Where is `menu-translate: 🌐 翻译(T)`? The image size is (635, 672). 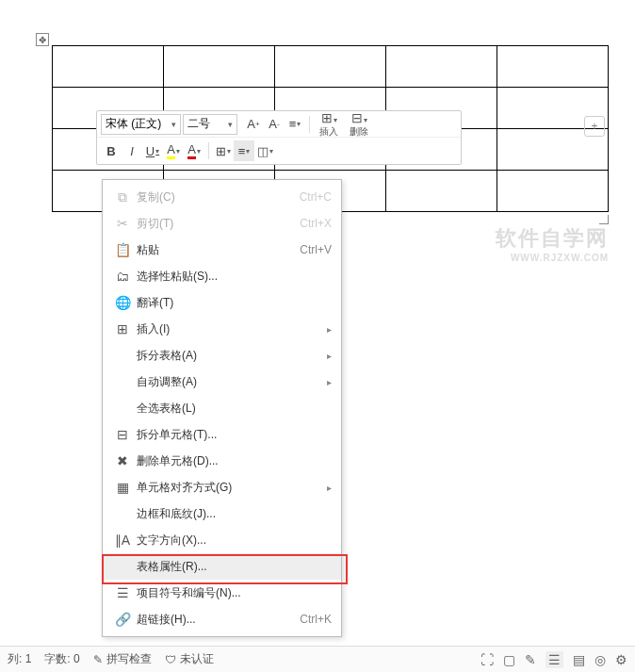 menu-translate: 🌐 翻译(T) is located at coordinates (222, 303).